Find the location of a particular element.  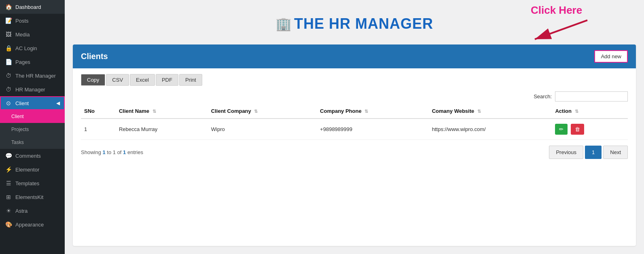

sort-client-company-icon: ⇅ is located at coordinates (256, 111).